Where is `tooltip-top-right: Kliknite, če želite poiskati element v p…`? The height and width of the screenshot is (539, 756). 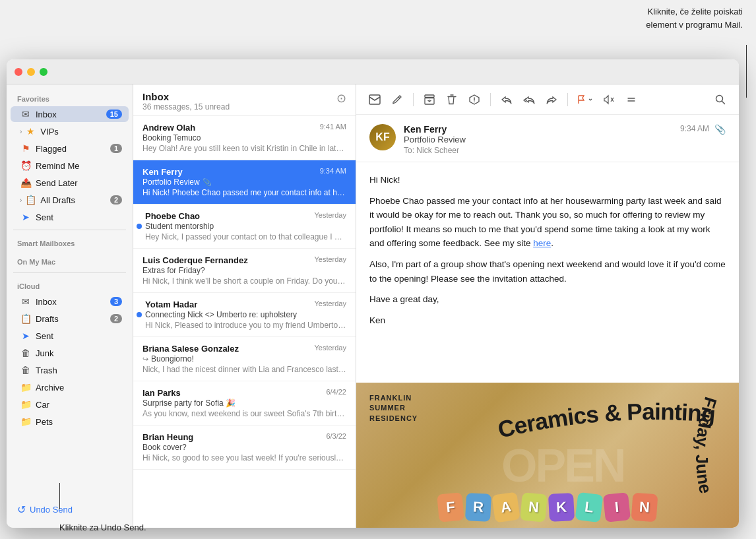 tooltip-top-right: Kliknite, če želite poiskati element v p… is located at coordinates (694, 18).